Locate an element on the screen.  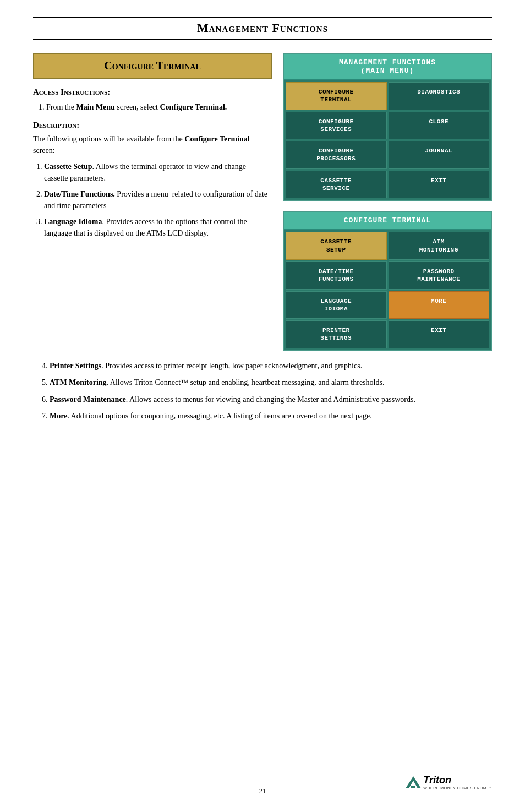
triton-logo: Triton WHERE MONEY COMES FROM.™ is located at coordinates (449, 782).